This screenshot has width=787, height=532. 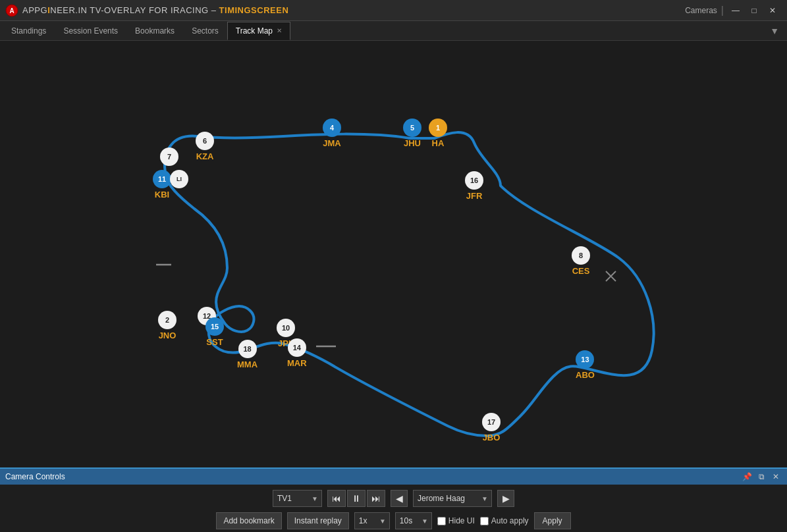 What do you see at coordinates (734, 11) in the screenshot?
I see `window-controls-area: Cameras | — □ ✕` at bounding box center [734, 11].